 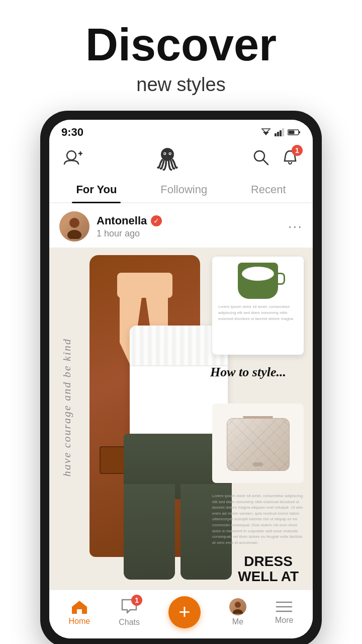 I want to click on battery-icon, so click(x=294, y=132).